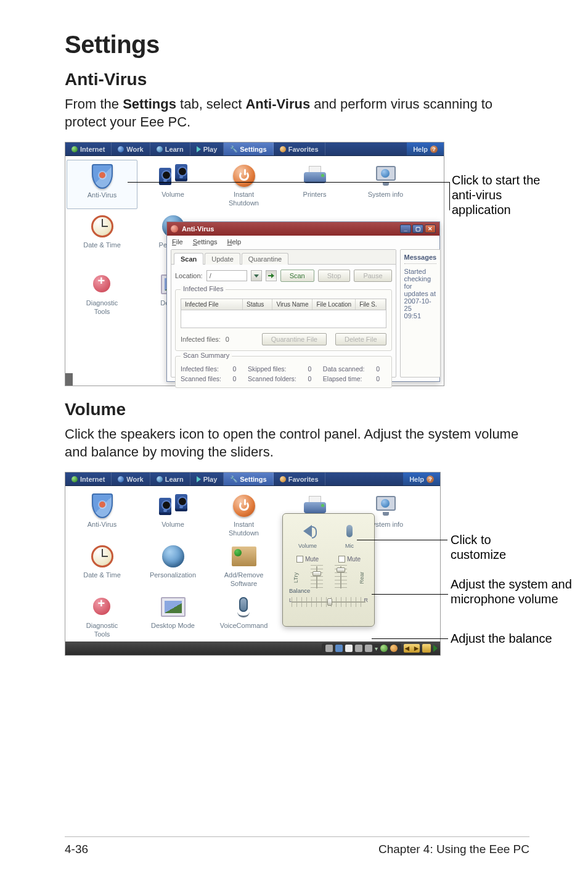  Describe the element at coordinates (189, 259) in the screenshot. I see `av-tab-scan: Scan` at that location.